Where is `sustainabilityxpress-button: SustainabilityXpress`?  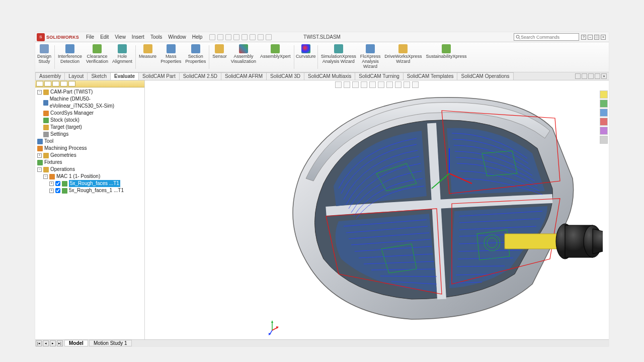 sustainabilityxpress-button: SustainabilityXpress is located at coordinates (447, 57).